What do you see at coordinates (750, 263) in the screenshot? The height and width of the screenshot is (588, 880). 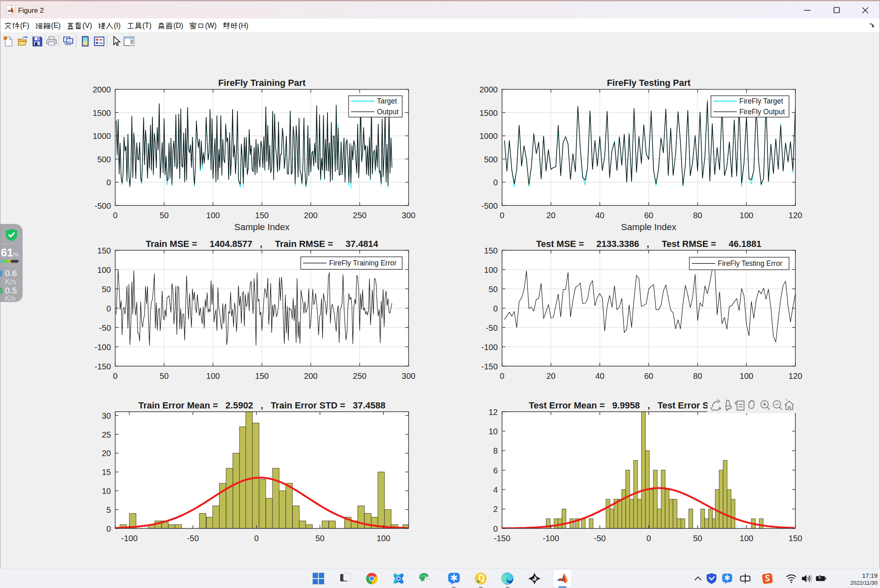 I see `svg-text: FireFly Testing Error` at bounding box center [750, 263].